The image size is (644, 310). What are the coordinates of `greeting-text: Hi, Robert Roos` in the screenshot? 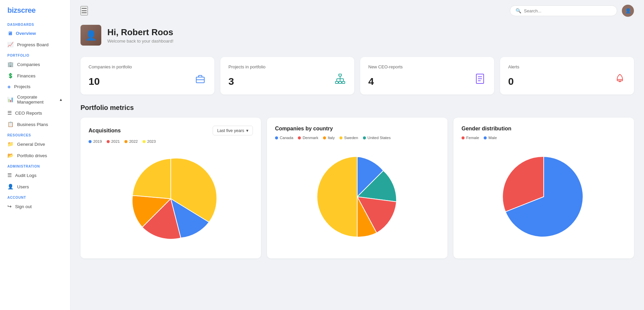 It's located at (140, 32).